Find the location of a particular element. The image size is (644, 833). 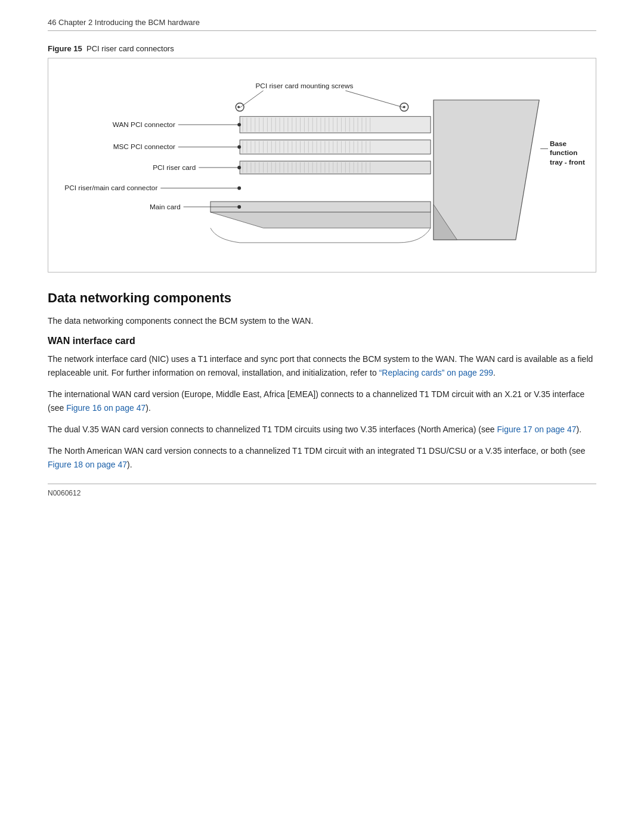

svg-text: MSC PCI connector is located at coordinates (144, 147).